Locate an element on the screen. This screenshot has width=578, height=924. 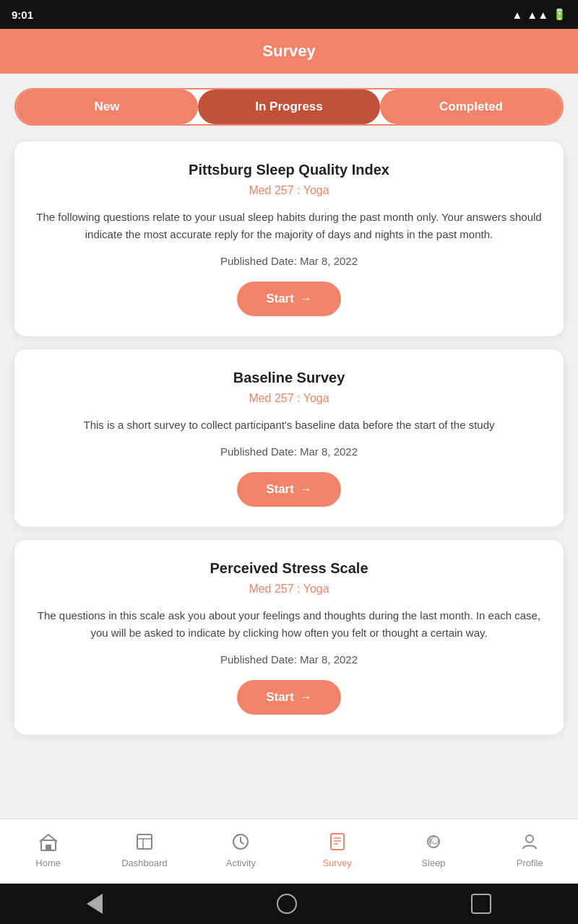
nav-sleep-label: Sleep is located at coordinates (434, 863).